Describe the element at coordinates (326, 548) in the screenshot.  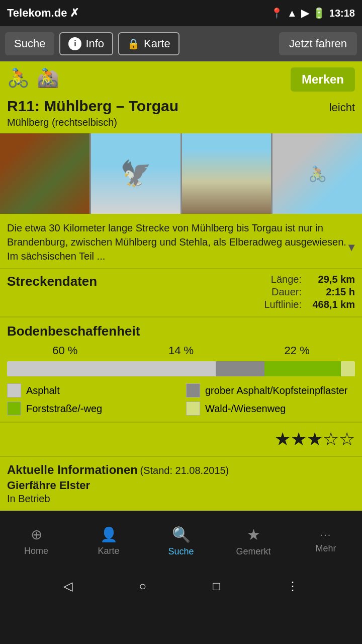
I see `mehr-label: Mehr` at that location.